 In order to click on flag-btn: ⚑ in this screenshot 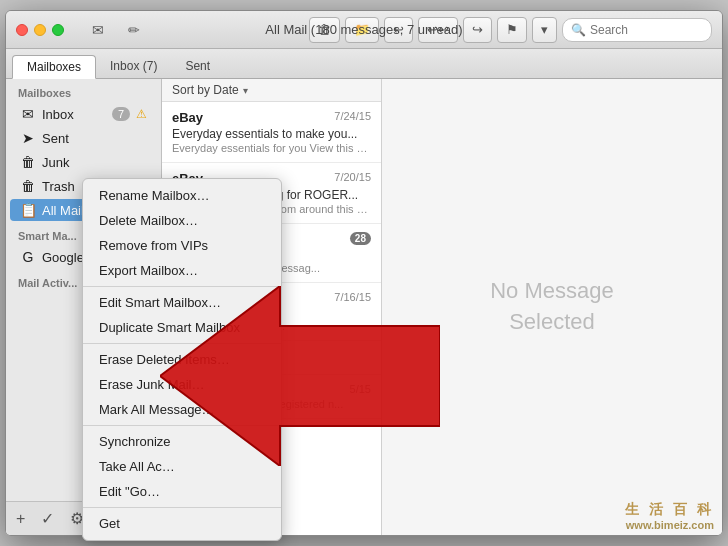, I will do `click(512, 30)`.